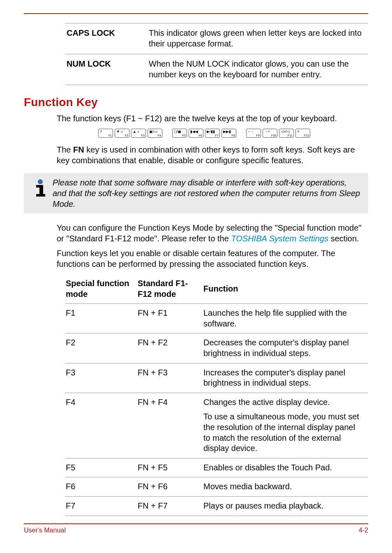  I want to click on fk-header-standard: Standard F1-F12 mode, so click(170, 289).